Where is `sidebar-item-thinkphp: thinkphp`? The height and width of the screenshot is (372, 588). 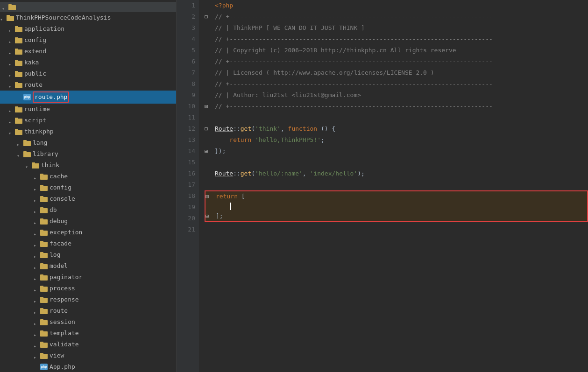
sidebar-item-thinkphp: thinkphp is located at coordinates (88, 132).